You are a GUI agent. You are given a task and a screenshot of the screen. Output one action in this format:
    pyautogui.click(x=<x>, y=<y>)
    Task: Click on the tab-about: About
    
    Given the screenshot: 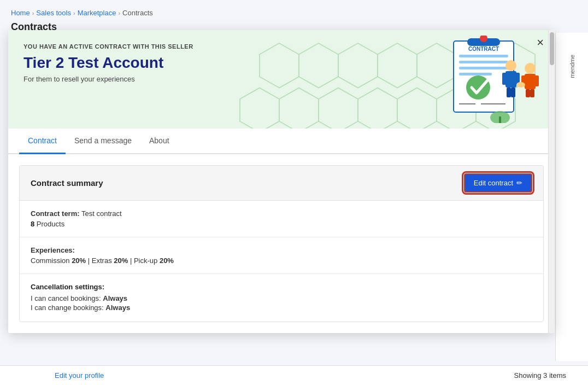 What is the action you would take?
    pyautogui.click(x=160, y=141)
    